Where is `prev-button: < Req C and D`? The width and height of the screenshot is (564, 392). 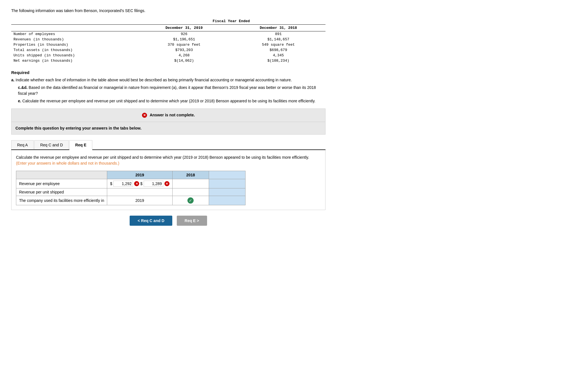
prev-button: < Req C and D is located at coordinates (151, 221).